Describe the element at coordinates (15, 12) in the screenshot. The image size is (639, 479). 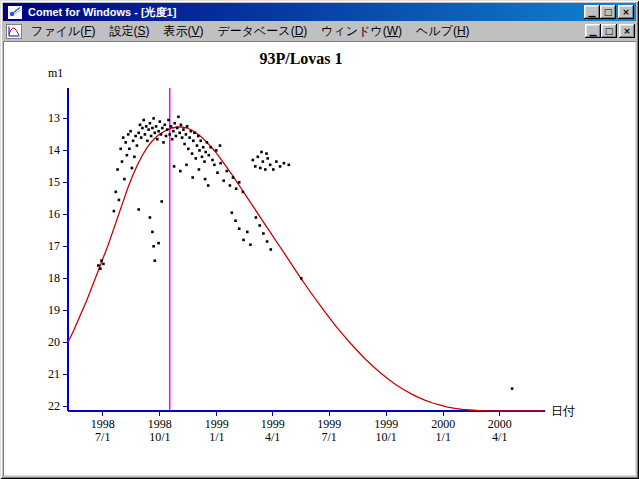
I see `app-icon` at that location.